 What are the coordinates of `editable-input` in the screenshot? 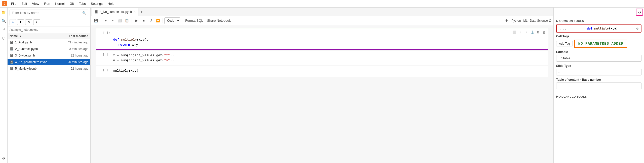 It's located at (599, 58).